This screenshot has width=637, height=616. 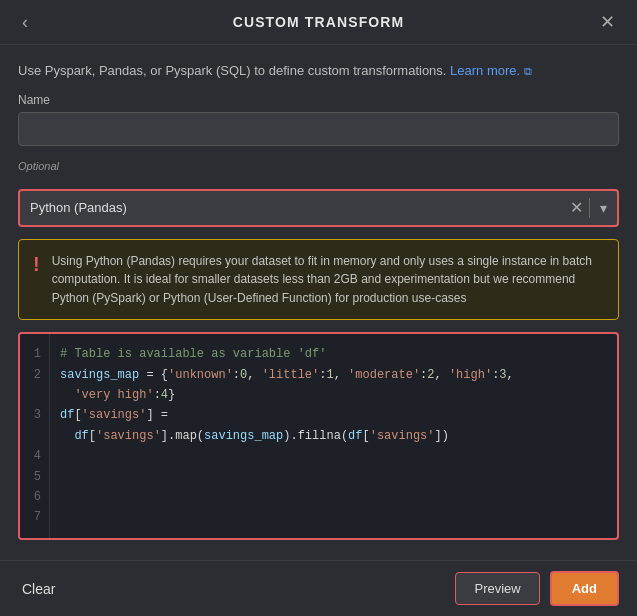 What do you see at coordinates (36, 264) in the screenshot?
I see `warning-icon: !` at bounding box center [36, 264].